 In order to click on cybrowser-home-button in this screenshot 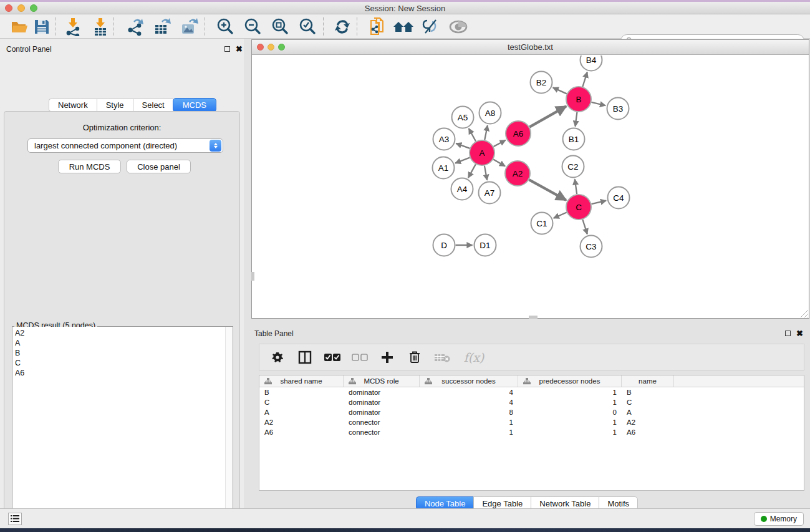, I will do `click(403, 27)`.